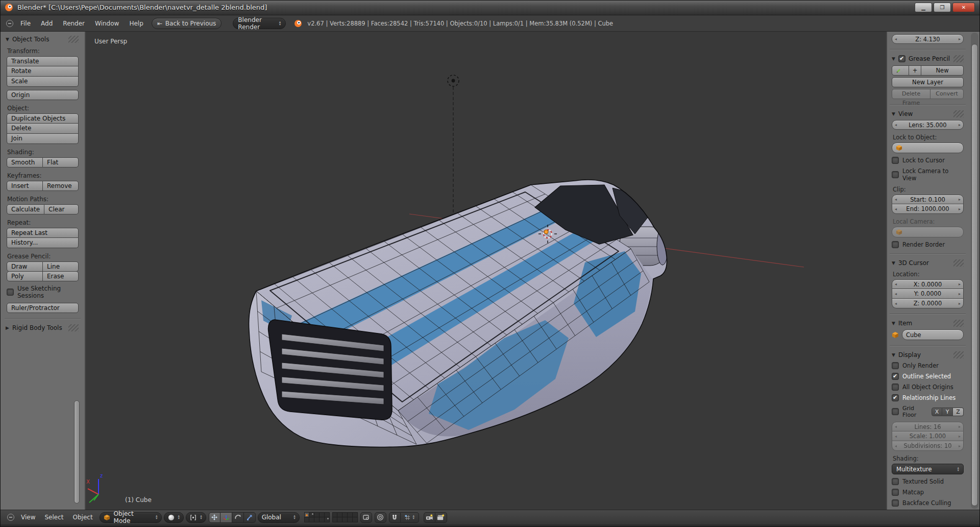 The image size is (980, 527). I want to click on lock-to-cursor-row: ✔ Lock to Cursor, so click(928, 160).